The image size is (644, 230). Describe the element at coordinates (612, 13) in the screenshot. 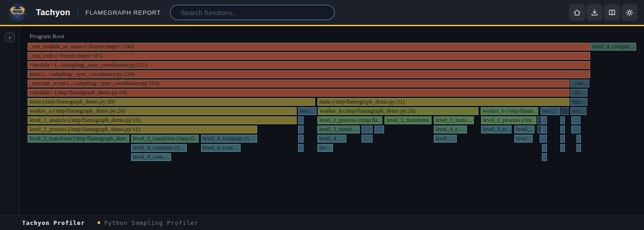

I see `book-icon` at that location.